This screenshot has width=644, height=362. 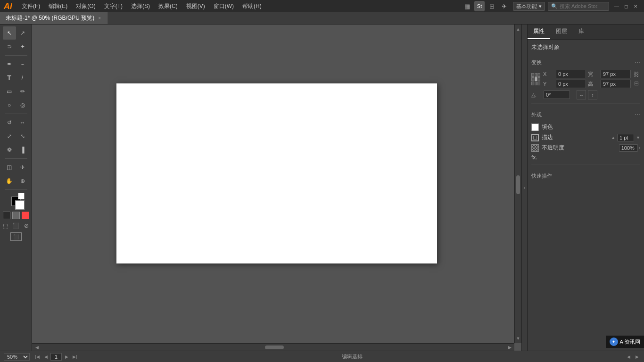 What do you see at coordinates (37, 357) in the screenshot?
I see `first-page-button: |◀` at bounding box center [37, 357].